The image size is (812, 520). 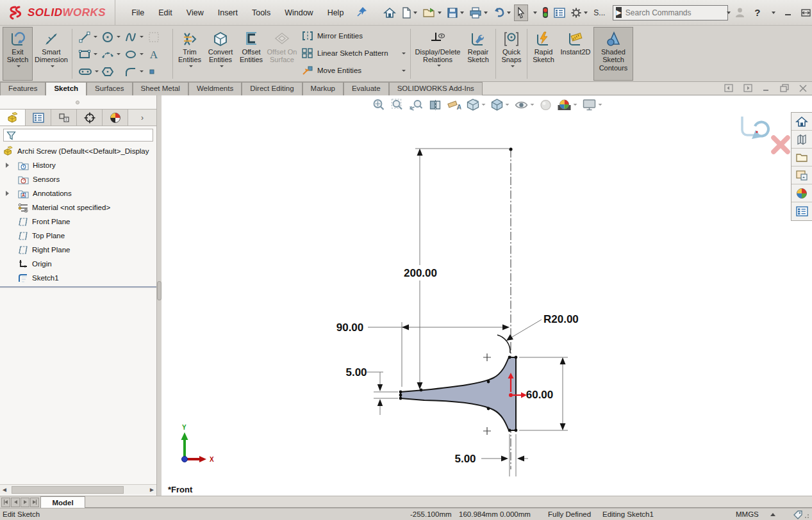 What do you see at coordinates (599, 13) in the screenshot?
I see `toolbar-overflow-label: S...` at bounding box center [599, 13].